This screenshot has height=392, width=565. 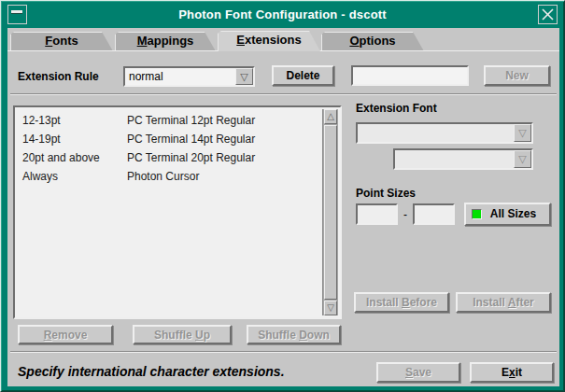 I want to click on list-item: 20pt and above PC Terminal 20pt Regular, so click(x=177, y=158).